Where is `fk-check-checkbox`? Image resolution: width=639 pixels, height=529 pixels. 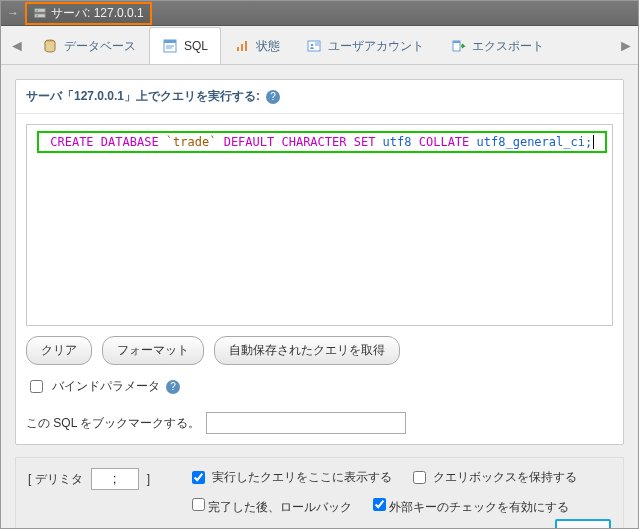
fk-check-checkbox is located at coordinates (380, 504).